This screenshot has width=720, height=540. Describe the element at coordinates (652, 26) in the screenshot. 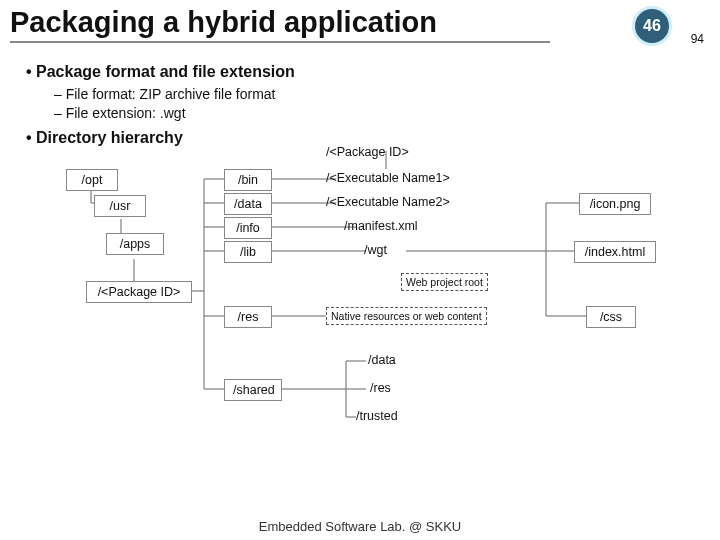

I see `slide-number-badge: 46` at that location.